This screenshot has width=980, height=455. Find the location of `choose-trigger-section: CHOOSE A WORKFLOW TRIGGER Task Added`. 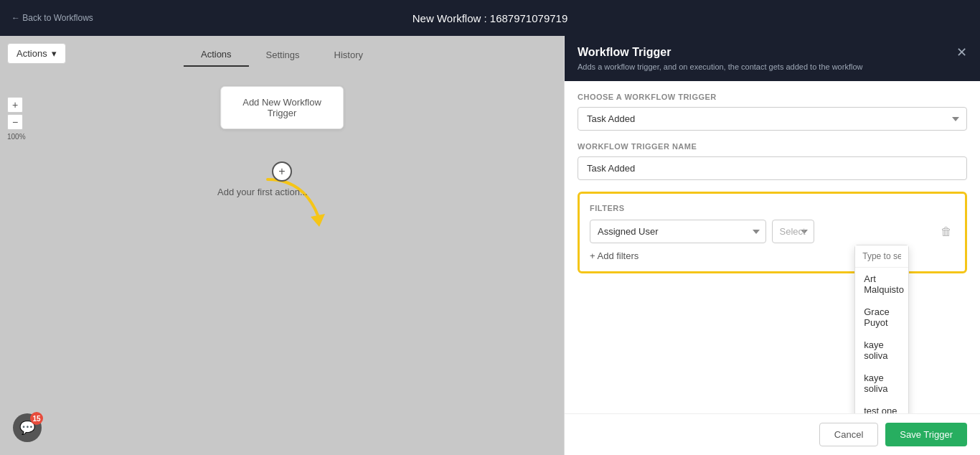

choose-trigger-section: CHOOSE A WORKFLOW TRIGGER Task Added is located at coordinates (772, 112).